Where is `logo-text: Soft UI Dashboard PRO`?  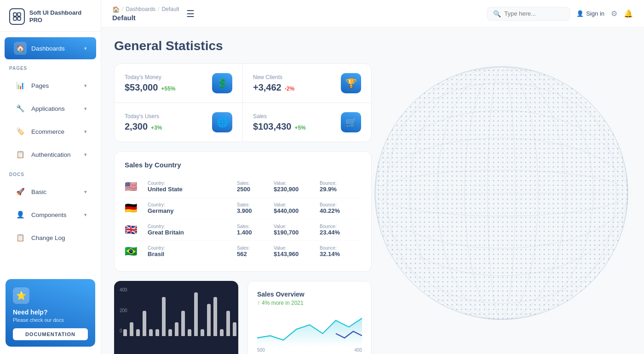 logo-text: Soft UI Dashboard PRO is located at coordinates (61, 17).